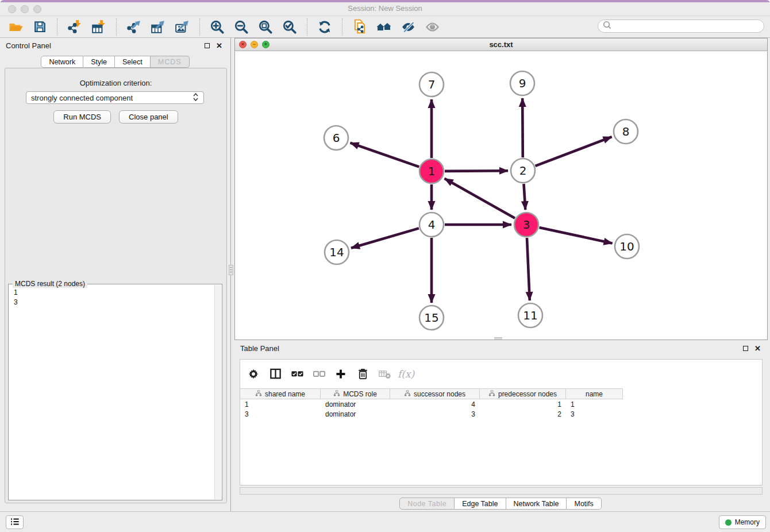 The image size is (770, 532). Describe the element at coordinates (217, 27) in the screenshot. I see `zoom-in-icon` at that location.